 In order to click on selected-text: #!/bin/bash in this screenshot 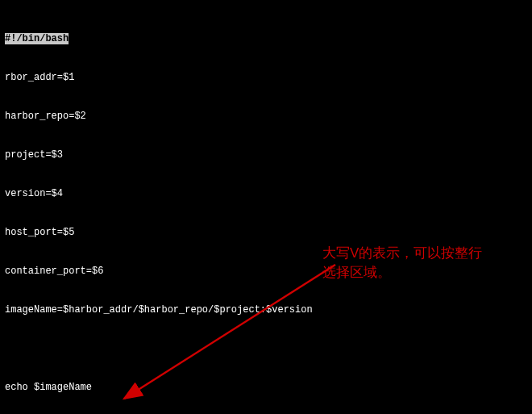, I will do `click(37, 39)`.